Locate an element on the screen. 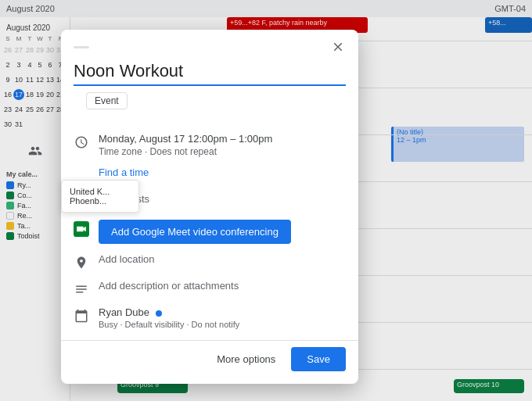  event-type-tag: Event is located at coordinates (106, 101).